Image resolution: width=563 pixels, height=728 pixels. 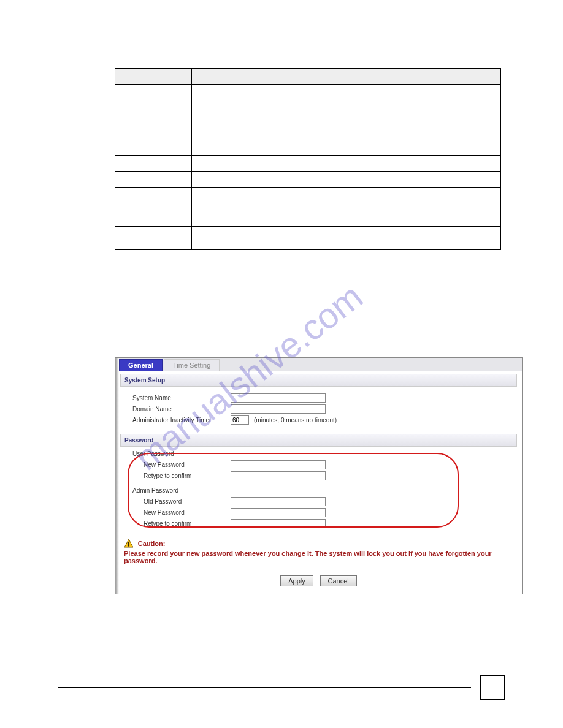 What do you see at coordinates (319, 582) in the screenshot?
I see `button-bar: Apply Cancel` at bounding box center [319, 582].